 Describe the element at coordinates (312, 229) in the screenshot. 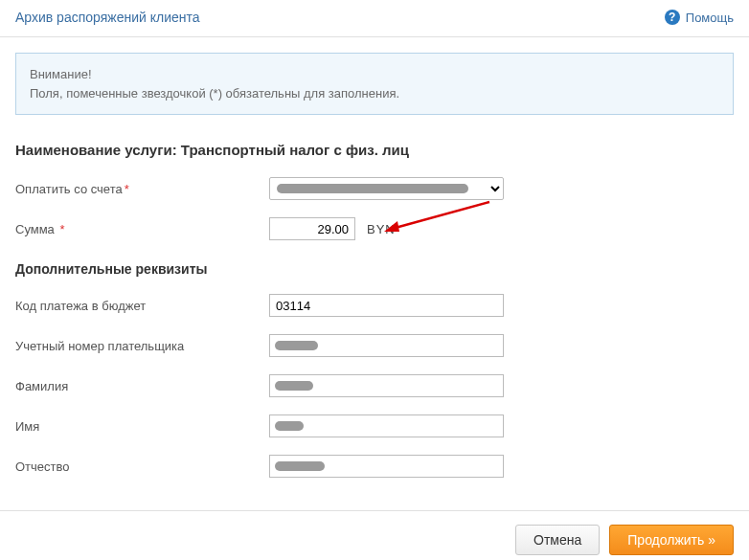

I see `amount-input` at that location.